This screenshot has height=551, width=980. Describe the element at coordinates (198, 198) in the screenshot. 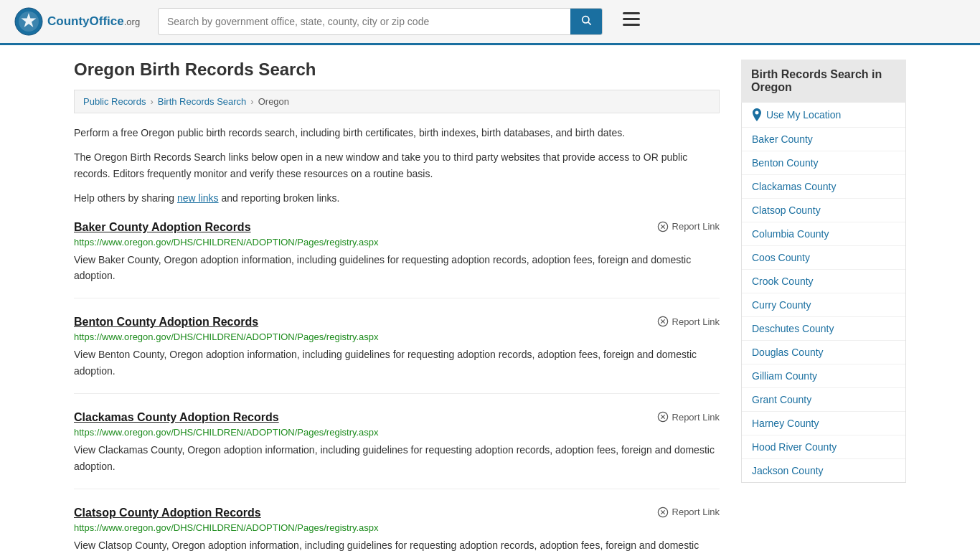

I see `new-links-link: new links` at that location.